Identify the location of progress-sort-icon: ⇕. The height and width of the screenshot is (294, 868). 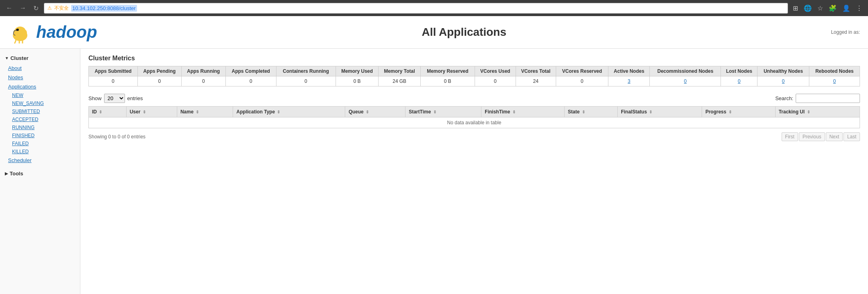
(730, 112).